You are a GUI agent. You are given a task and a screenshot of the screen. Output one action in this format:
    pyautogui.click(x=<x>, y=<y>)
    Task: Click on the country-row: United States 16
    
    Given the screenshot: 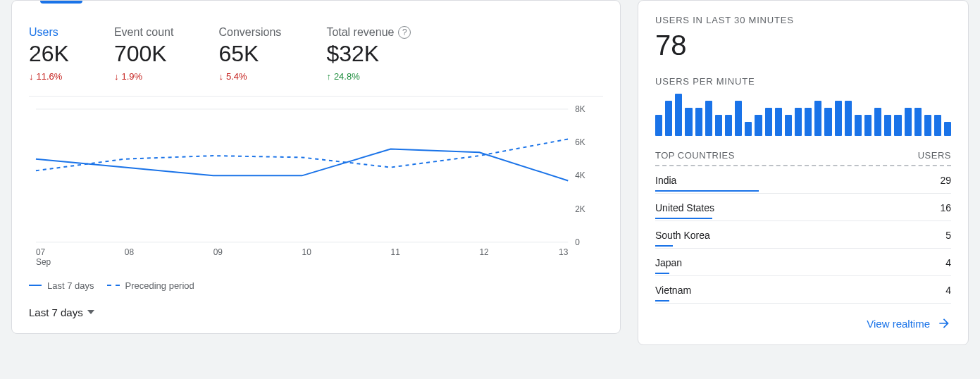 What is the action you would take?
    pyautogui.click(x=803, y=207)
    